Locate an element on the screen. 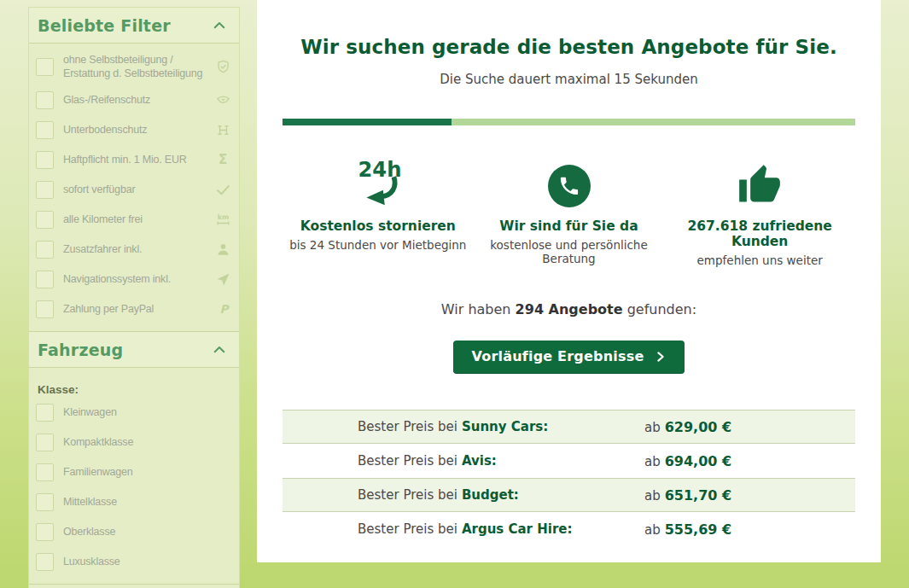  filter-item-zahlung-paypal: Zahlung per PayPal P is located at coordinates (134, 309).